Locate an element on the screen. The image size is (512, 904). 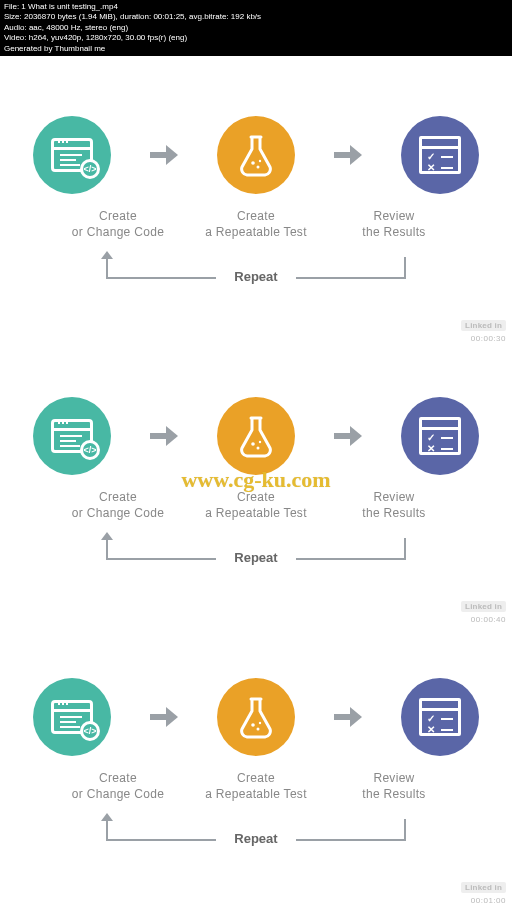
frame-timestamp: 00:01:00 is located at coordinates (488, 900).